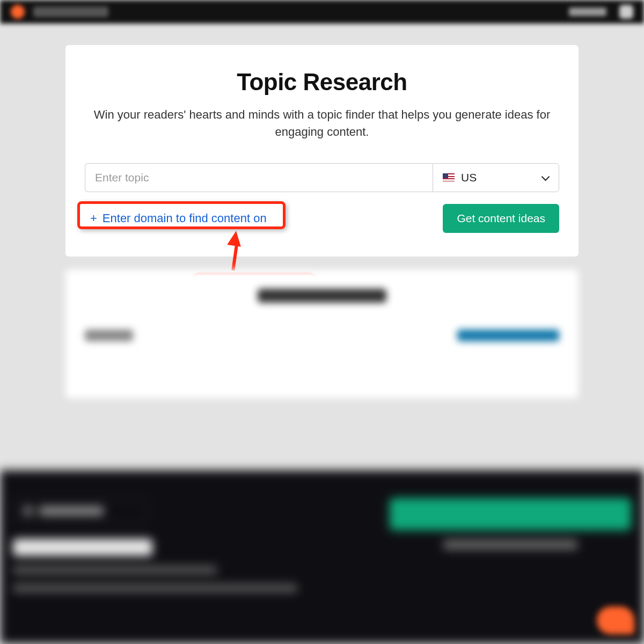 This screenshot has width=644, height=644. What do you see at coordinates (498, 178) in the screenshot?
I see `country-label: US` at bounding box center [498, 178].